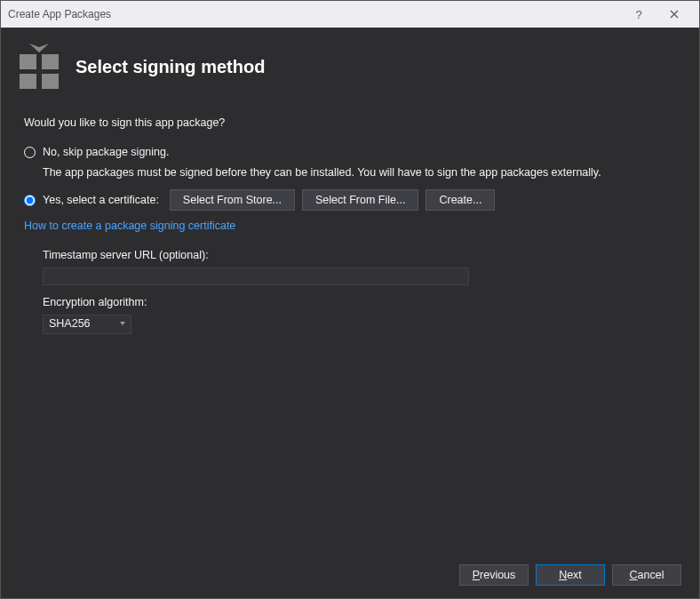  What do you see at coordinates (494, 575) in the screenshot?
I see `previous-button: Previous` at bounding box center [494, 575].